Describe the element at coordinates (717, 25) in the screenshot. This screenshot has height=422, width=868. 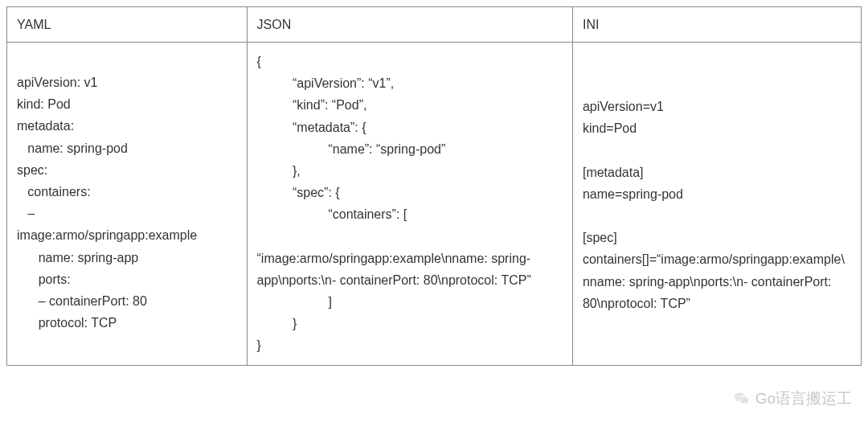
I see `header-ini: INI` at that location.